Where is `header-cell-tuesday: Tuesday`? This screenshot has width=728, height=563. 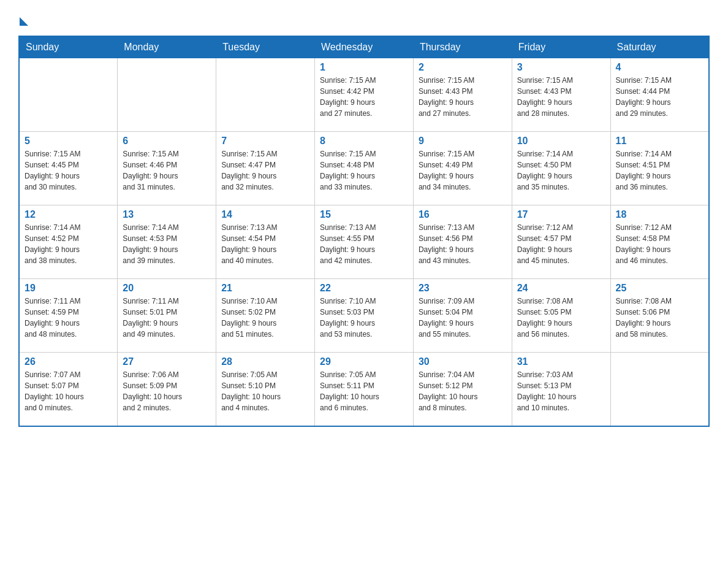 header-cell-tuesday: Tuesday is located at coordinates (266, 47).